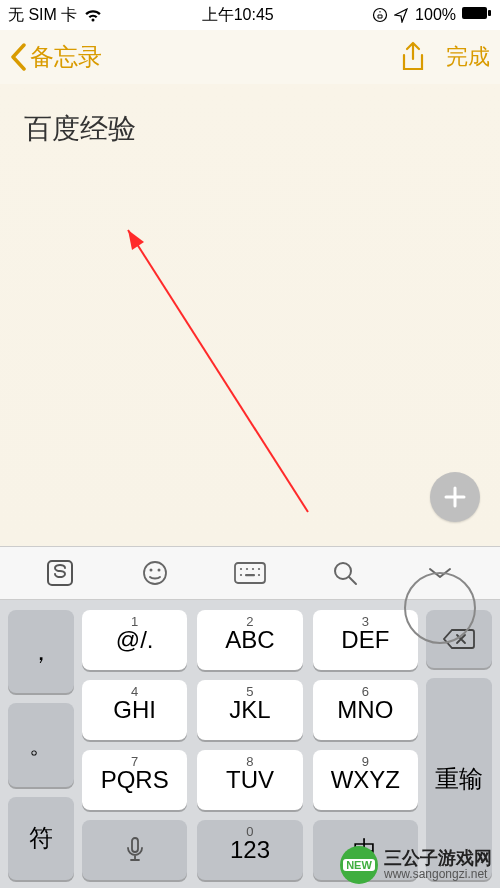 Image resolution: width=500 pixels, height=888 pixels. Describe the element at coordinates (93, 16) in the screenshot. I see `wifi-icon` at that location.